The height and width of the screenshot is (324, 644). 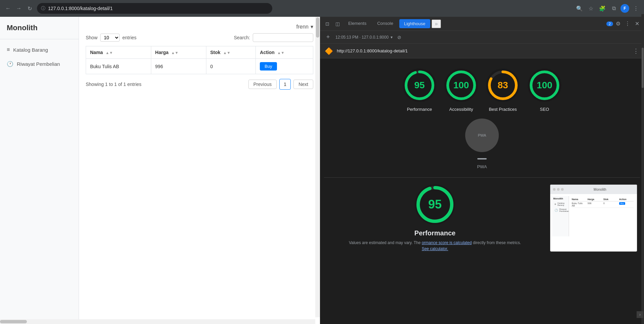 I want to click on bookmark-icon: ☆, so click(x=591, y=8).